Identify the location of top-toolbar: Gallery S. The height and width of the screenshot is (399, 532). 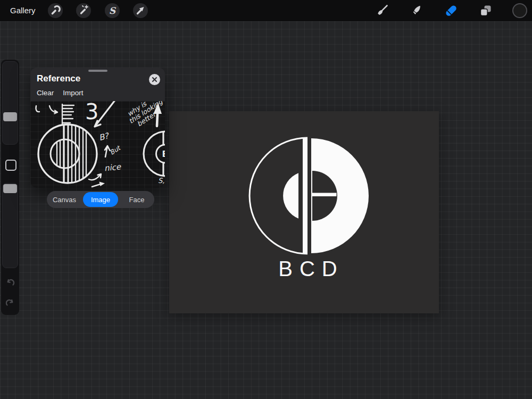
(266, 11).